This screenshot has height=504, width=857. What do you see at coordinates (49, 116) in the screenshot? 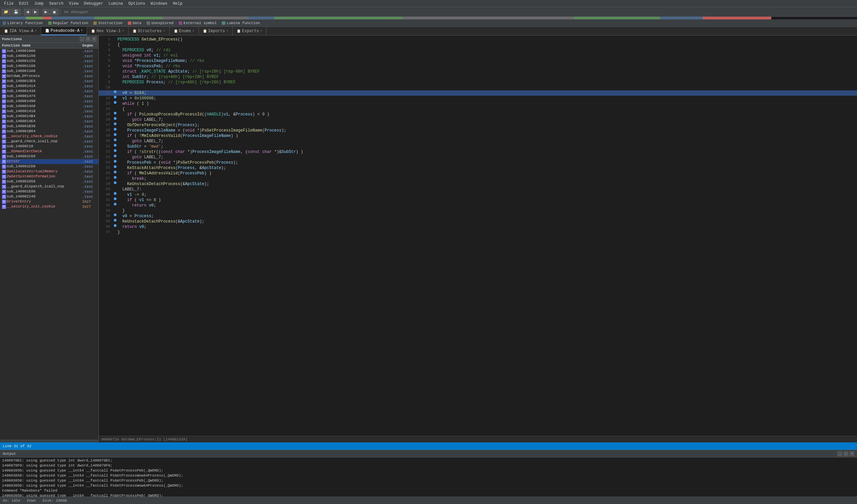
I see `function-row: fsub_1400014B4.text` at bounding box center [49, 116].